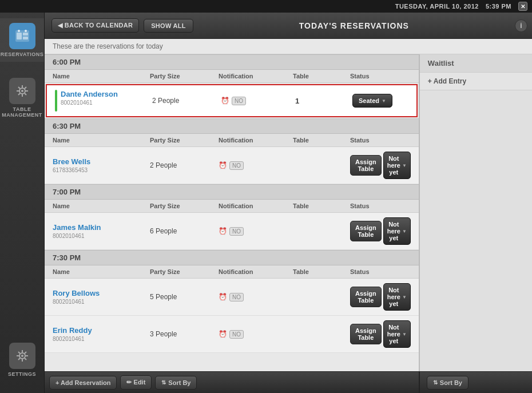 This screenshot has width=532, height=393. What do you see at coordinates (22, 360) in the screenshot?
I see `sidebar-item-settings: SETTINGS` at bounding box center [22, 360].